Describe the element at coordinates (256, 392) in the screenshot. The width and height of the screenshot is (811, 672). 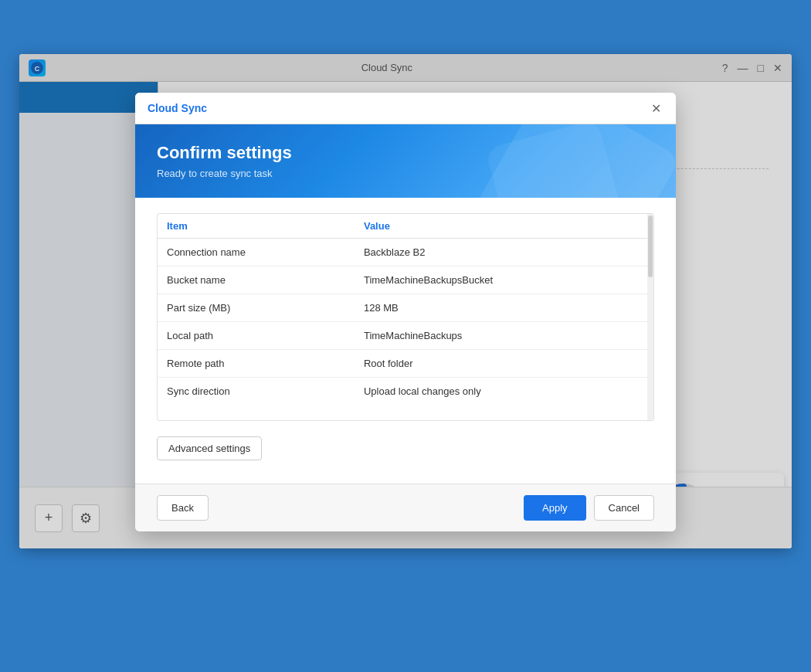
I see `table-cell-item: Sync direction` at that location.